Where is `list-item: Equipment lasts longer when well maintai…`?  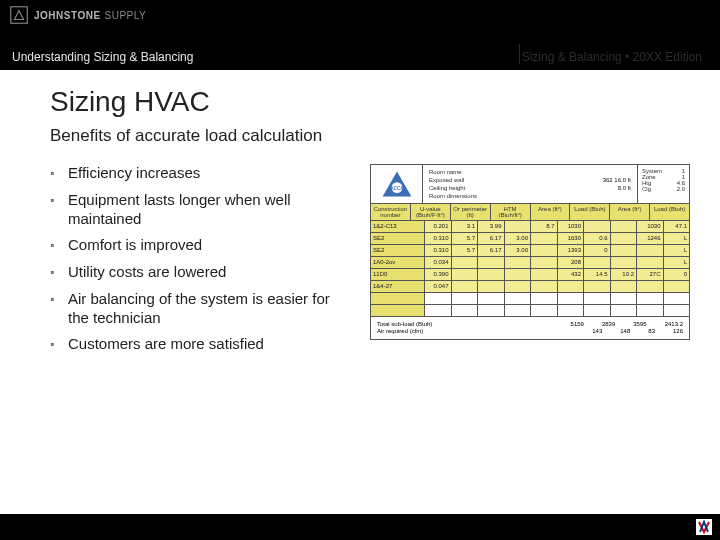 list-item: Equipment lasts longer when well maintai… is located at coordinates (200, 210).